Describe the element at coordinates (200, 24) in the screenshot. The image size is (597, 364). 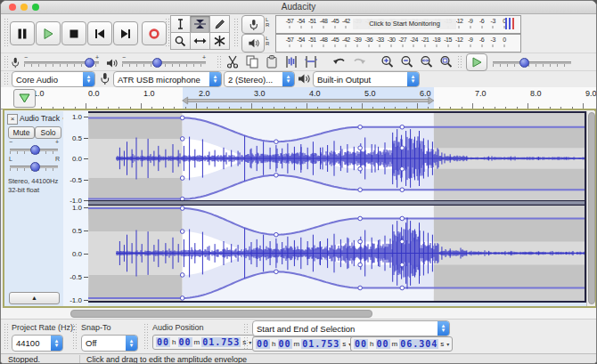
I see `envelope-tool-button` at that location.